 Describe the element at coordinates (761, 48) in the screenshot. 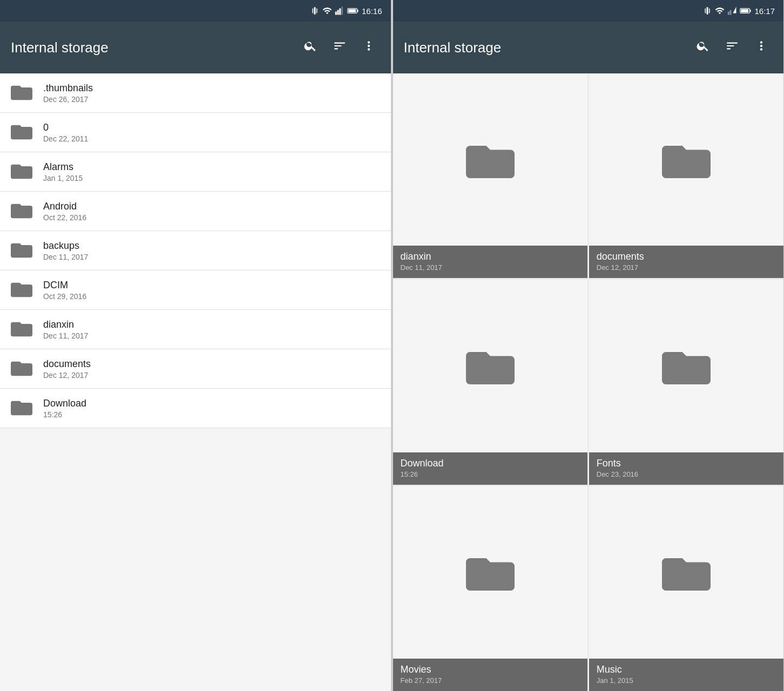

I see `right-more-button` at that location.